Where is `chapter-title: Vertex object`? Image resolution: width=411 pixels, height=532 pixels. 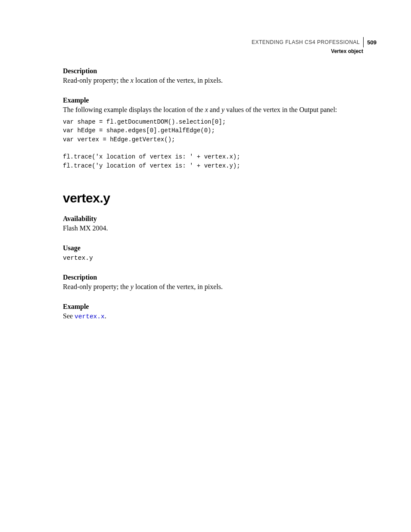 chapter-title: Vertex object is located at coordinates (308, 51).